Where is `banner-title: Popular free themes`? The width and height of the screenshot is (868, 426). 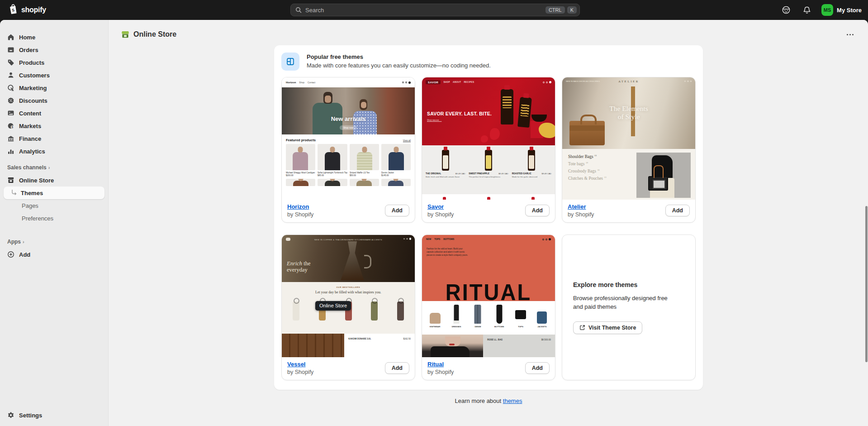 banner-title: Popular free themes is located at coordinates (399, 56).